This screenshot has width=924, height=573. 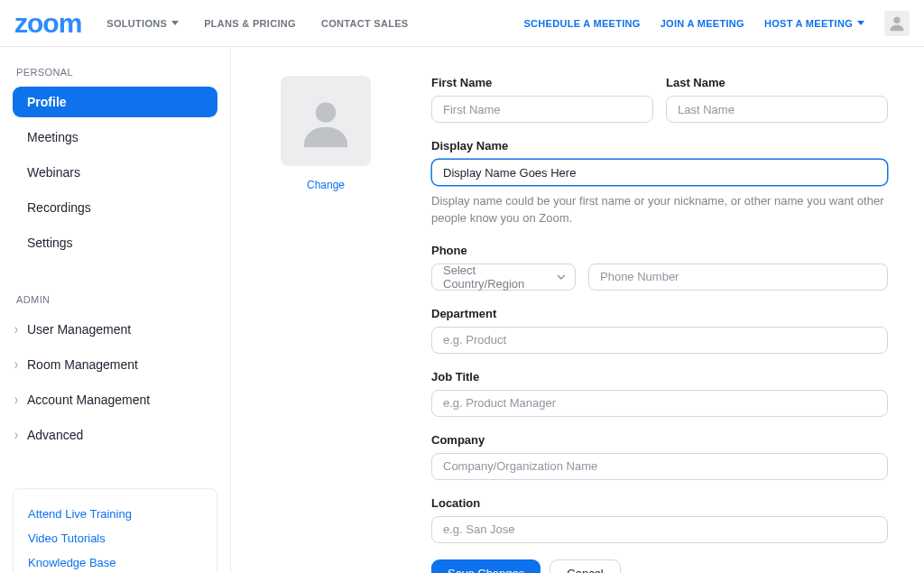 What do you see at coordinates (660, 530) in the screenshot?
I see `location-input` at bounding box center [660, 530].